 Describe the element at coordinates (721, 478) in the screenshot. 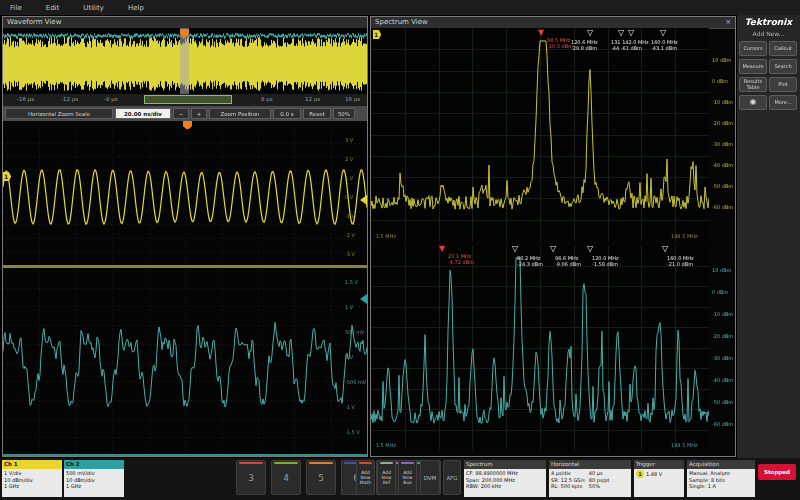

I see `acquisition-badge: Acquisition Manual, AnalyzeSample: 8 bit…` at that location.